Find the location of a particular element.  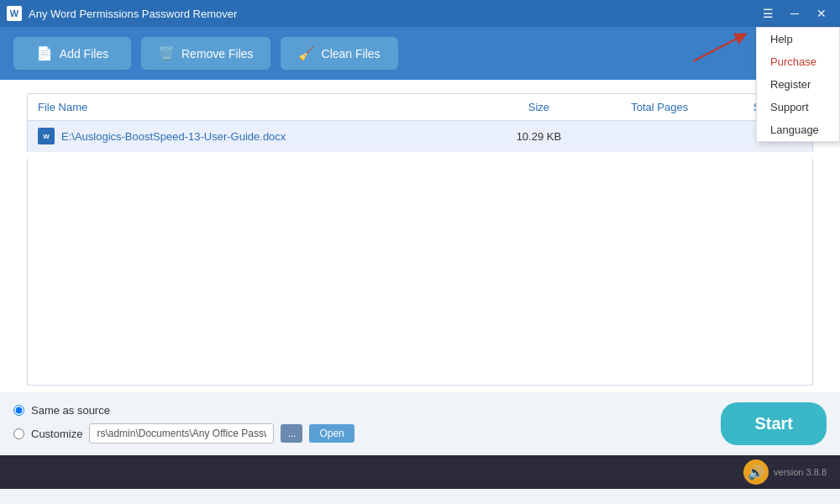

remove-files-button: 🗑️ Remove Files is located at coordinates (206, 54).